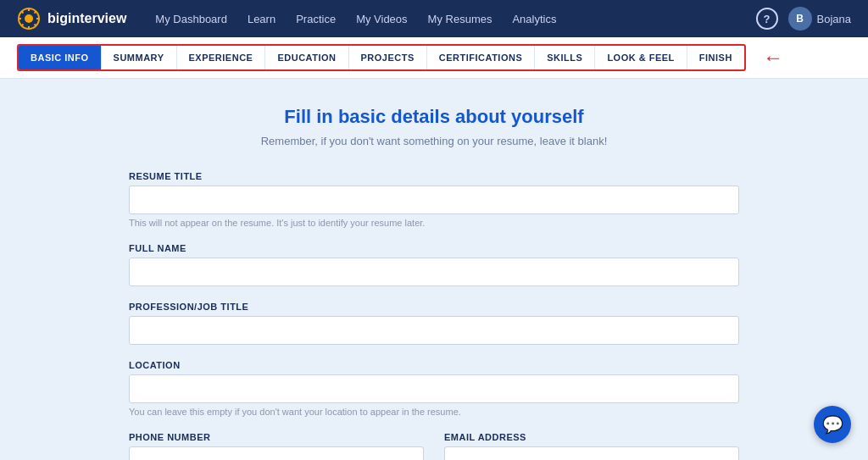 The image size is (868, 460). Describe the element at coordinates (434, 330) in the screenshot. I see `profession-input` at that location.